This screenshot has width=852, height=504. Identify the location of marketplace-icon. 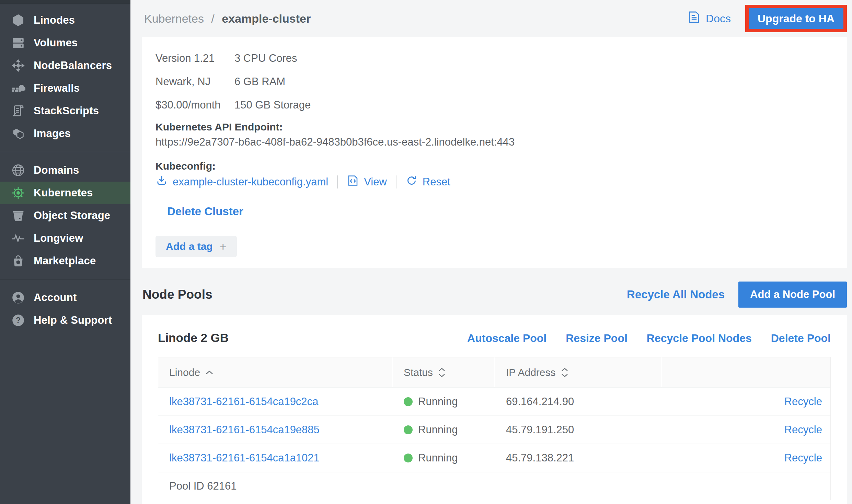
(18, 261).